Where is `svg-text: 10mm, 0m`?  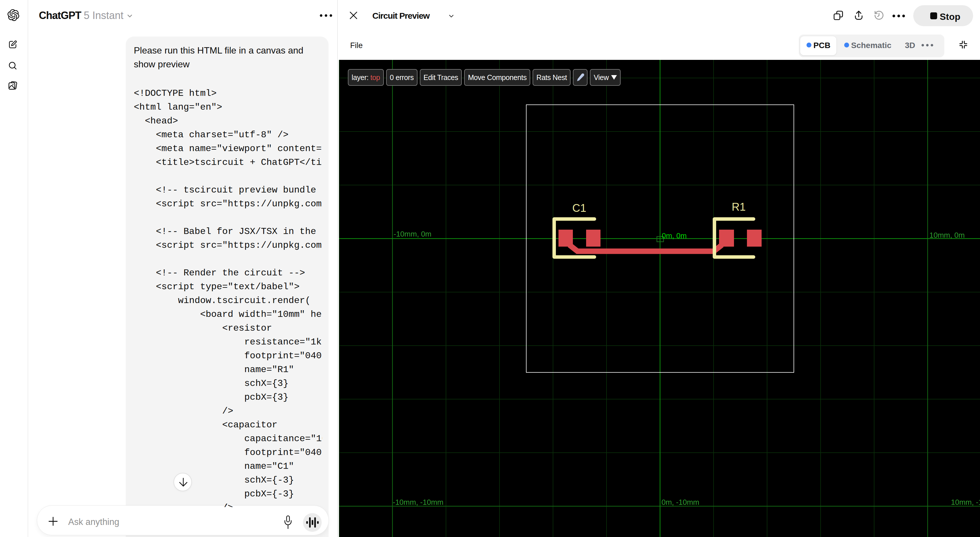
svg-text: 10mm, 0m is located at coordinates (947, 235).